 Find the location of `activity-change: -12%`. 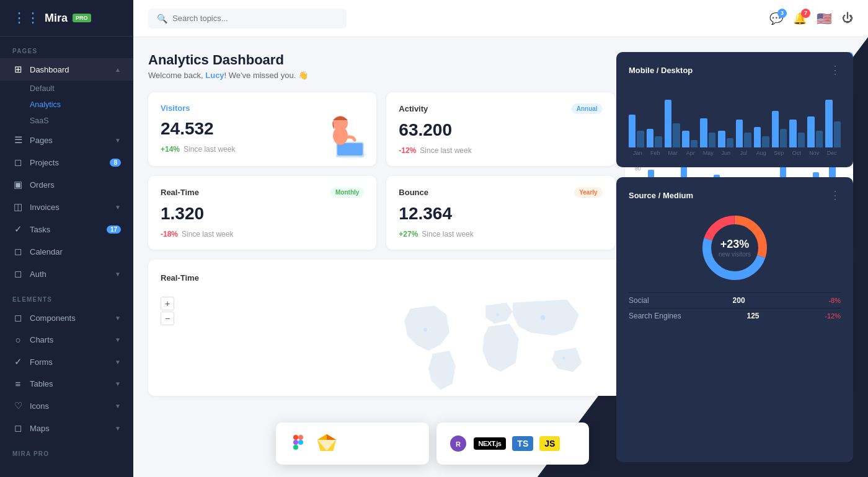

activity-change: -12% is located at coordinates (407, 151).